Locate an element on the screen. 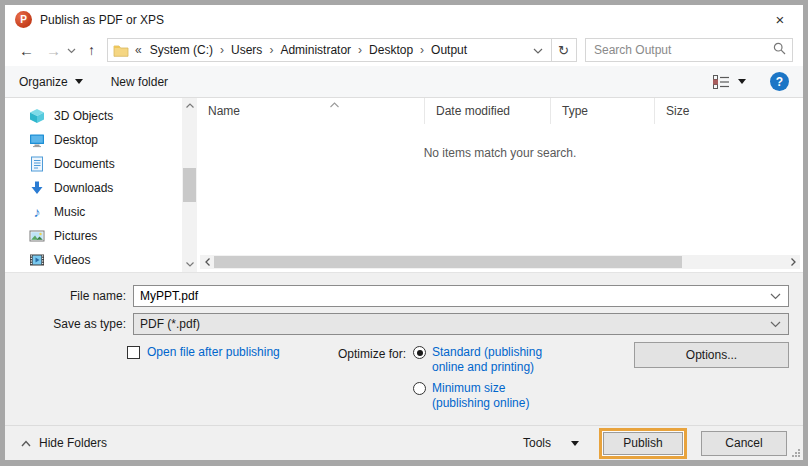 The image size is (808, 466). breadcrumb-item-output: Output is located at coordinates (449, 50).